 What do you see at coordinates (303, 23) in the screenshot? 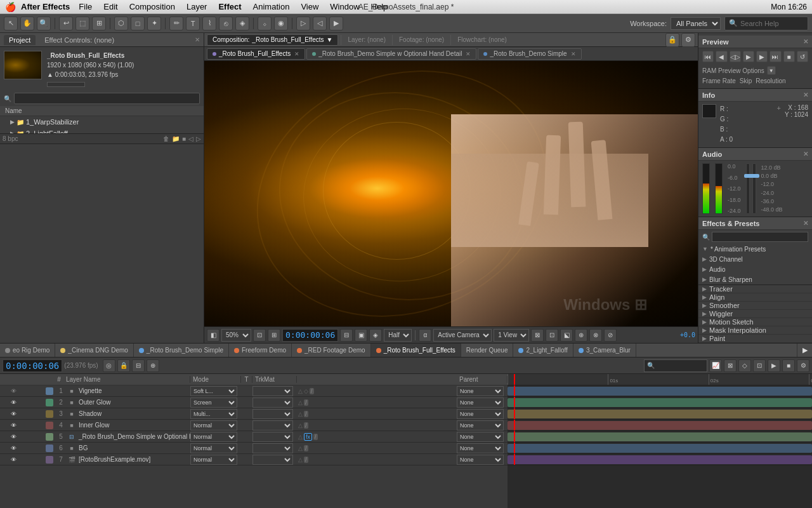
I see `tool-playback: ▷` at bounding box center [303, 23].